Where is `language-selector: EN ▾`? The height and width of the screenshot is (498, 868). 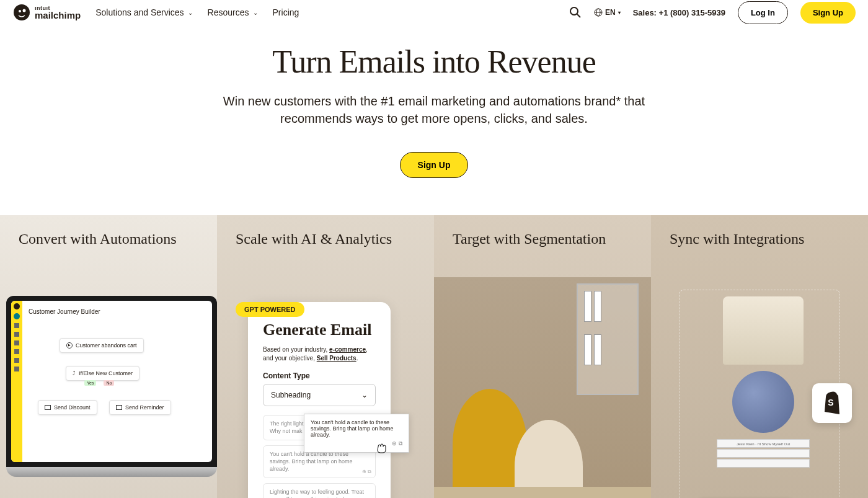 language-selector: EN ▾ is located at coordinates (608, 12).